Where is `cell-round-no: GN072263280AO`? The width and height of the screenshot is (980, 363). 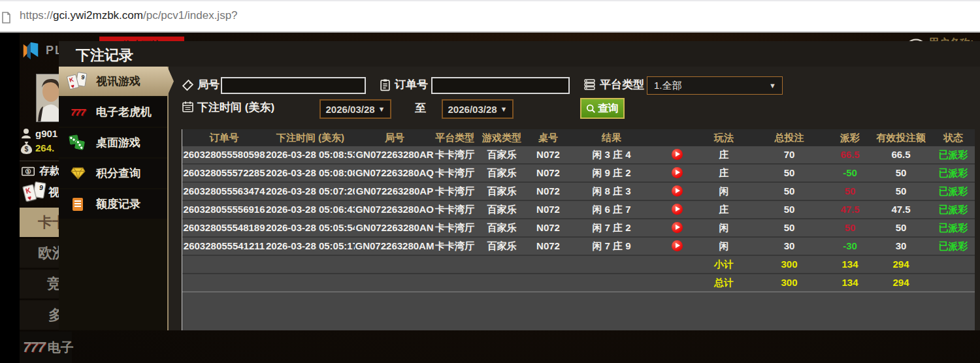 cell-round-no: GN072263280AO is located at coordinates (395, 210).